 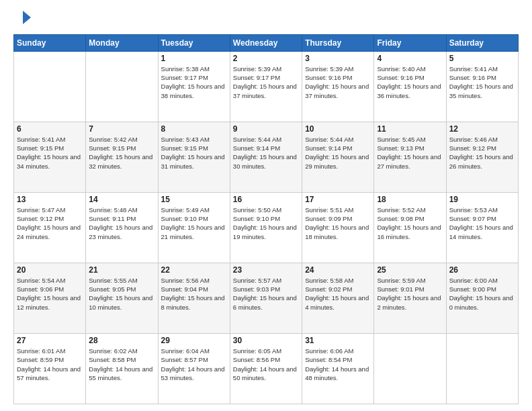 I want to click on day-info: Sunrise: 5:38 AMSunset: 9:17 PMDaylight:…, so click(x=194, y=82).